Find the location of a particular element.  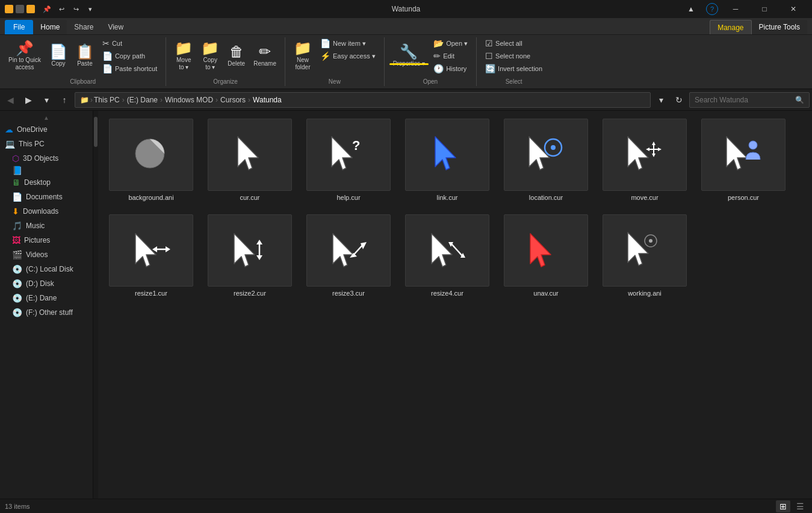

rename-button: ✏ Rename is located at coordinates (265, 56).